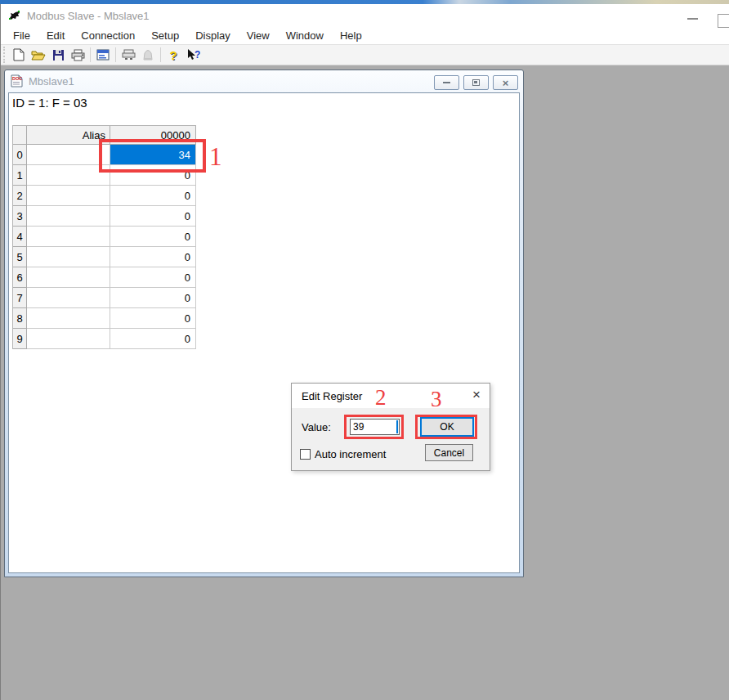 The height and width of the screenshot is (700, 729). Describe the element at coordinates (364, 55) in the screenshot. I see `toolbar: ? ?` at that location.